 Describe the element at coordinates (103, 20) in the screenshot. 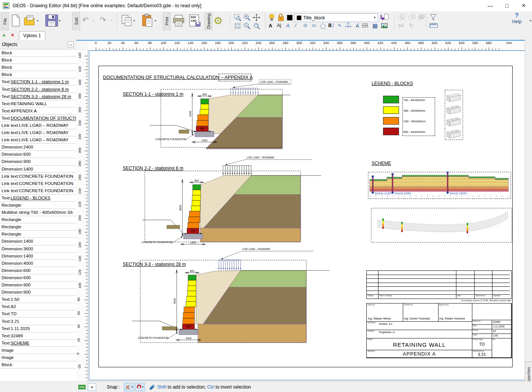

I see `redo-button: ↷` at that location.